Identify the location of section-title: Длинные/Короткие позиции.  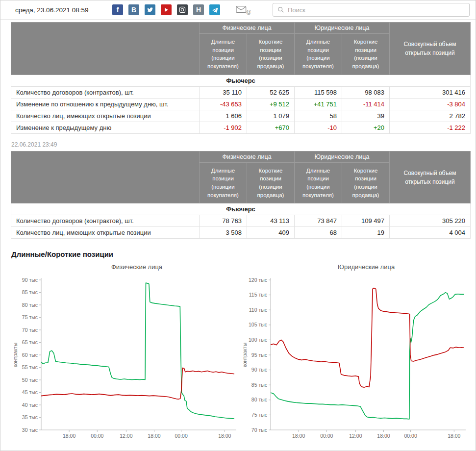
(240, 254).